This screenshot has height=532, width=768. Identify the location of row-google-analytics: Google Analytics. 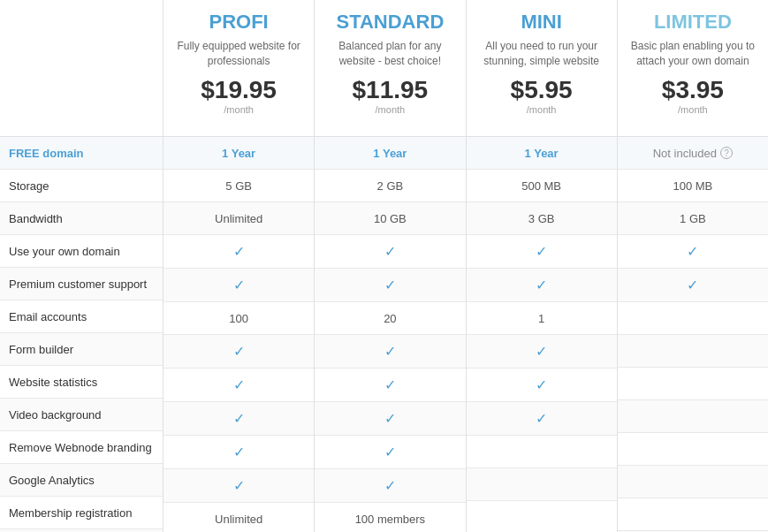
(81, 481).